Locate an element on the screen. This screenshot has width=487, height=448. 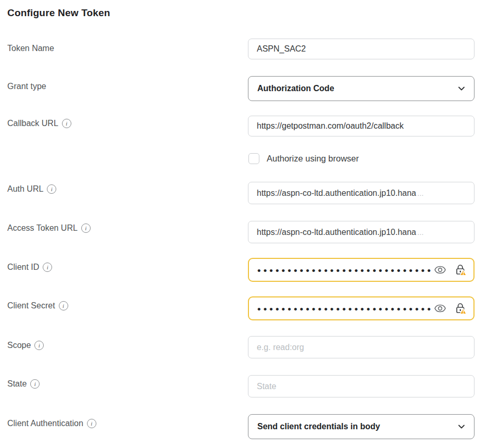
grant-type-label: Grant type is located at coordinates (27, 86).